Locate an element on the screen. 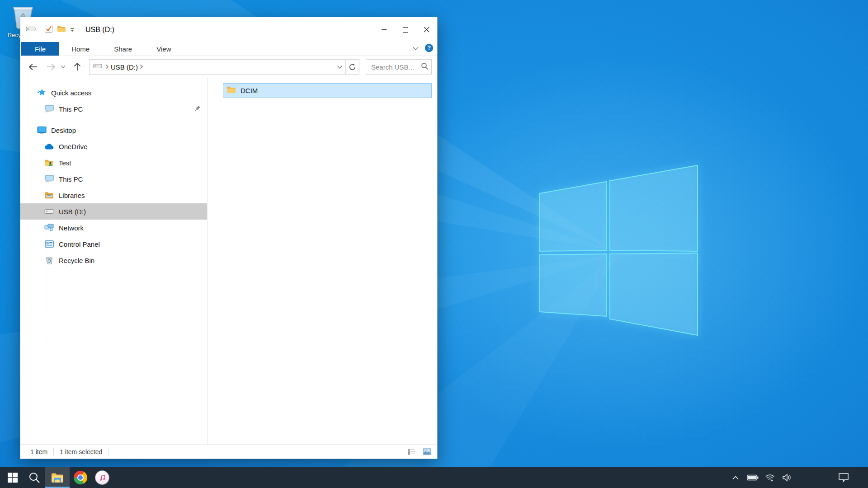  itunes-icon is located at coordinates (102, 478).